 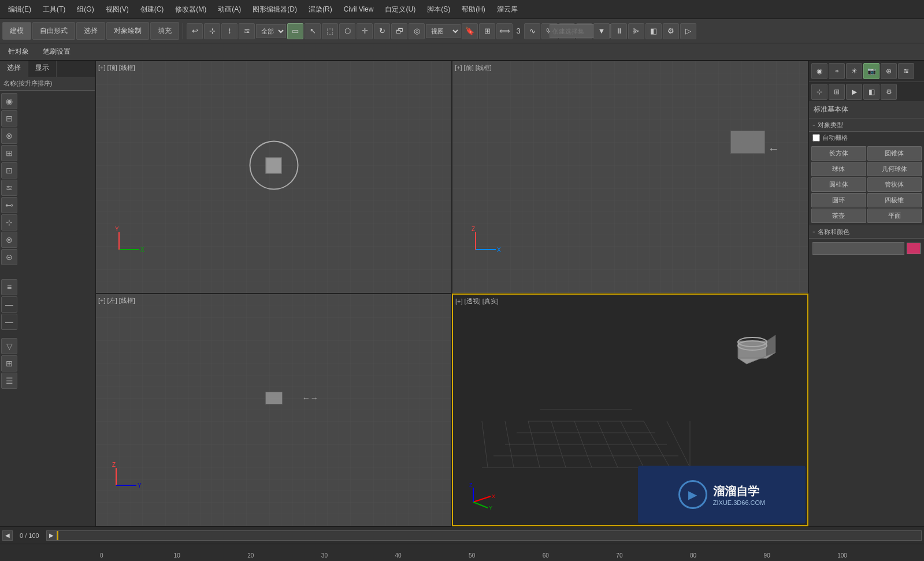 I want to click on timeline-next: ▶, so click(x=51, y=536).